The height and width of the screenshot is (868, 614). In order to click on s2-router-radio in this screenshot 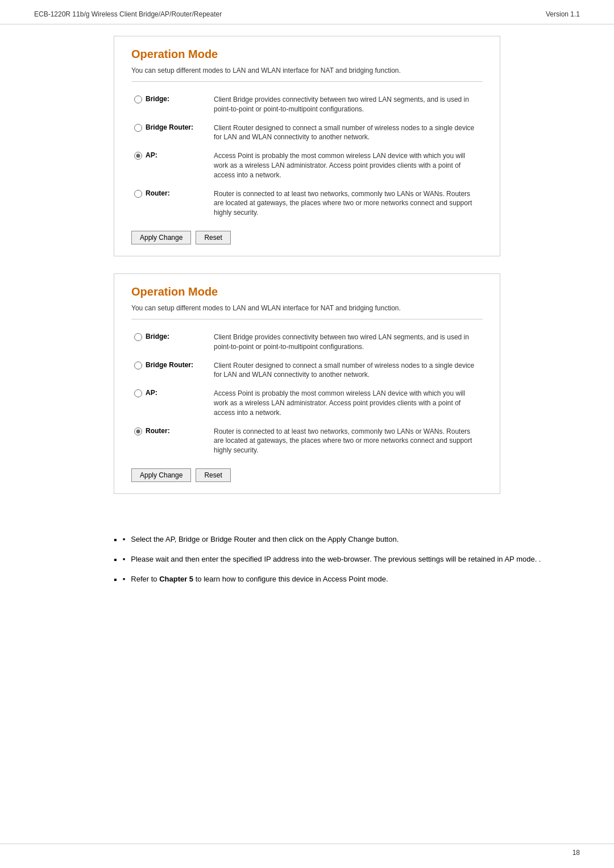, I will do `click(138, 431)`.